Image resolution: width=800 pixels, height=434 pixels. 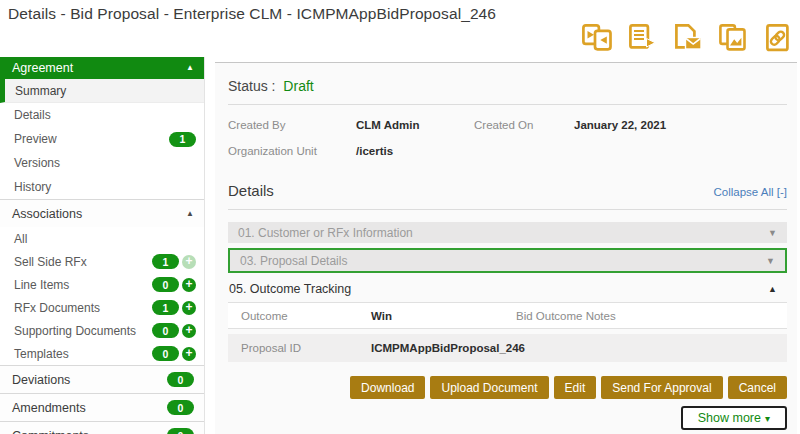 I want to click on sidebar-section-deviations: Deviations 0, so click(x=102, y=379).